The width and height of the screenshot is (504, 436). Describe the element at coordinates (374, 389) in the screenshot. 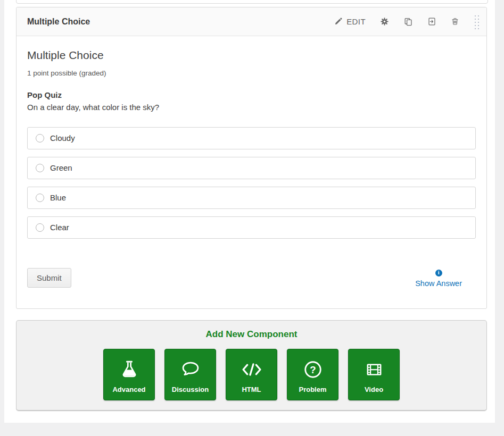

I see `add-button-label: Video` at that location.